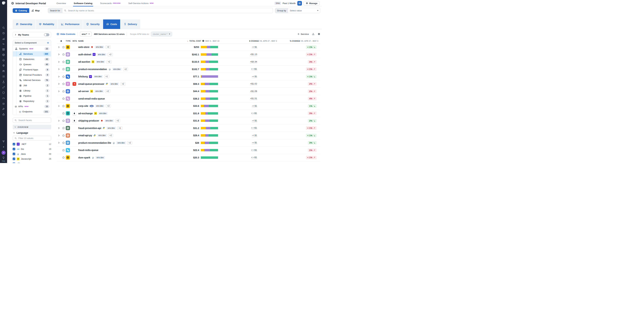  I want to click on nav-rum-icon, so click(4, 71).